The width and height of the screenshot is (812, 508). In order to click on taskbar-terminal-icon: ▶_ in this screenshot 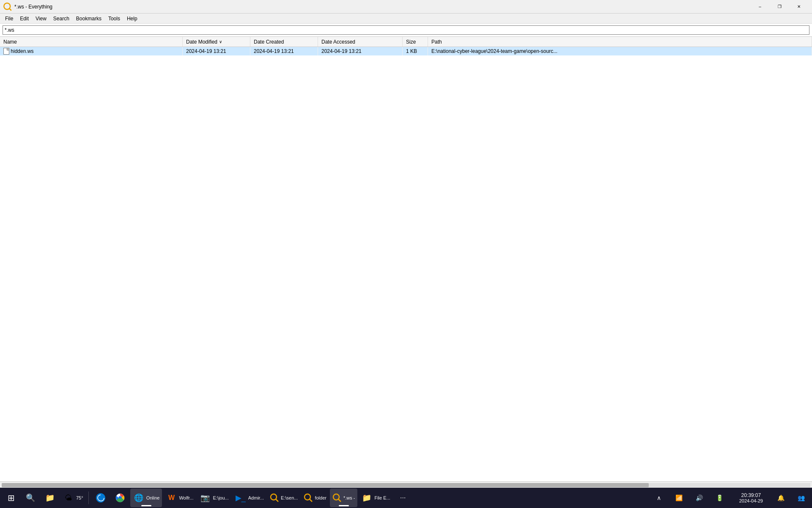, I will do `click(241, 498)`.